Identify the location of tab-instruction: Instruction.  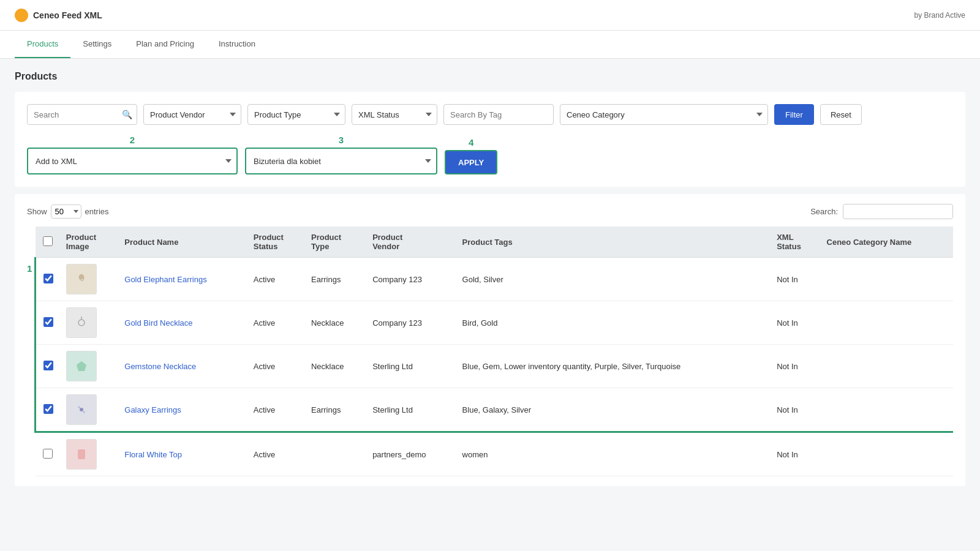
(237, 44).